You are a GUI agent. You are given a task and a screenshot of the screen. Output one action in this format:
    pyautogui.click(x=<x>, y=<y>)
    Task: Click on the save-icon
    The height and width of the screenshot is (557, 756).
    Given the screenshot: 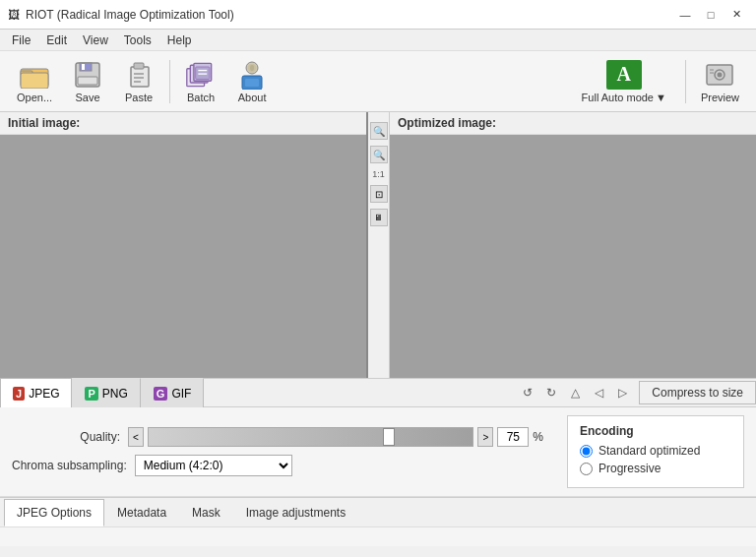 What is the action you would take?
    pyautogui.click(x=88, y=75)
    